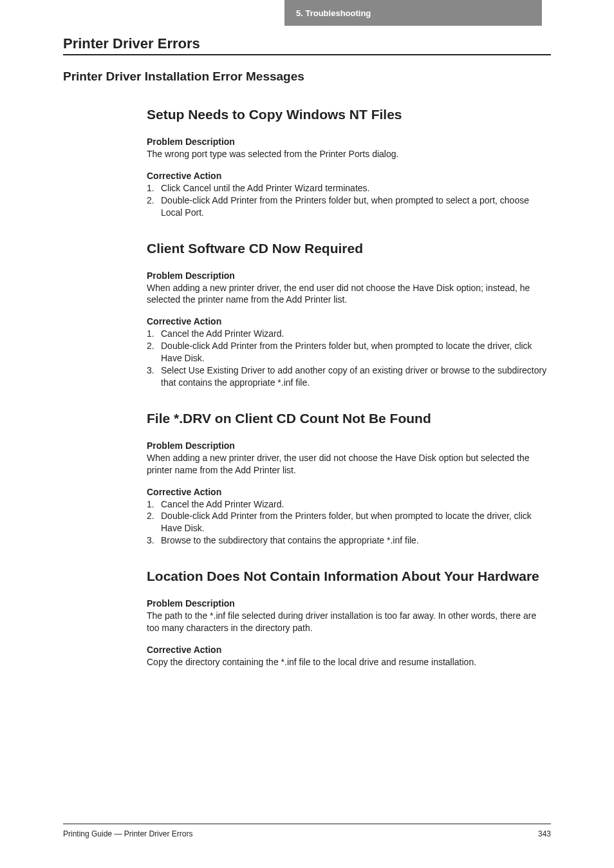  Describe the element at coordinates (356, 188) in the screenshot. I see `action-text: Click Cancel until the Add Printer Wizar…` at that location.